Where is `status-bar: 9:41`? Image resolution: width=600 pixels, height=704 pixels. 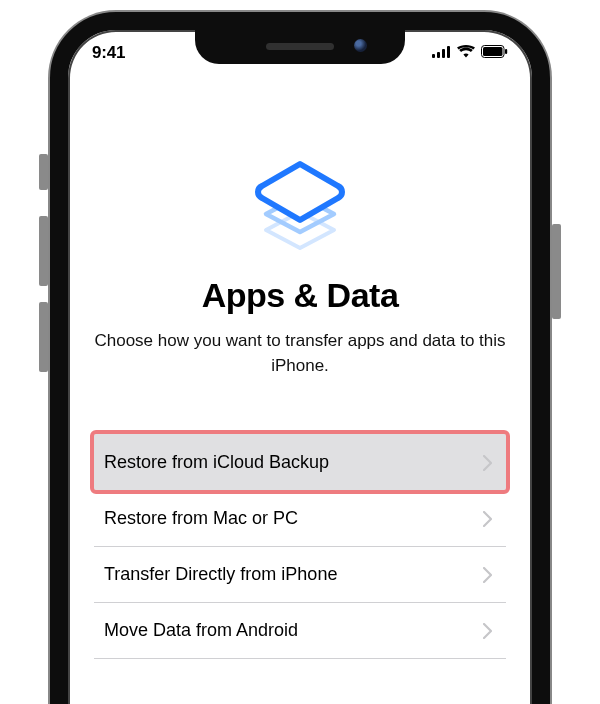 status-bar: 9:41 is located at coordinates (300, 53).